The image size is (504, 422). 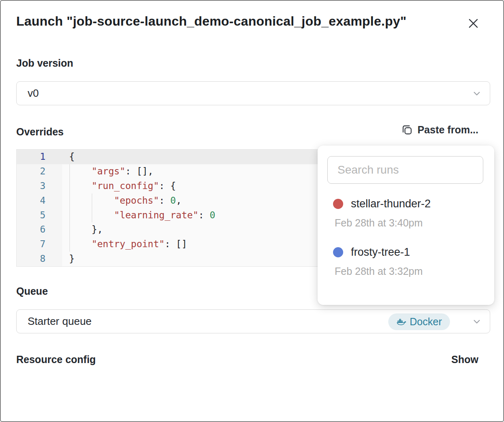 I want to click on run-date: Feb 28th at 3:40pm, so click(x=406, y=223).